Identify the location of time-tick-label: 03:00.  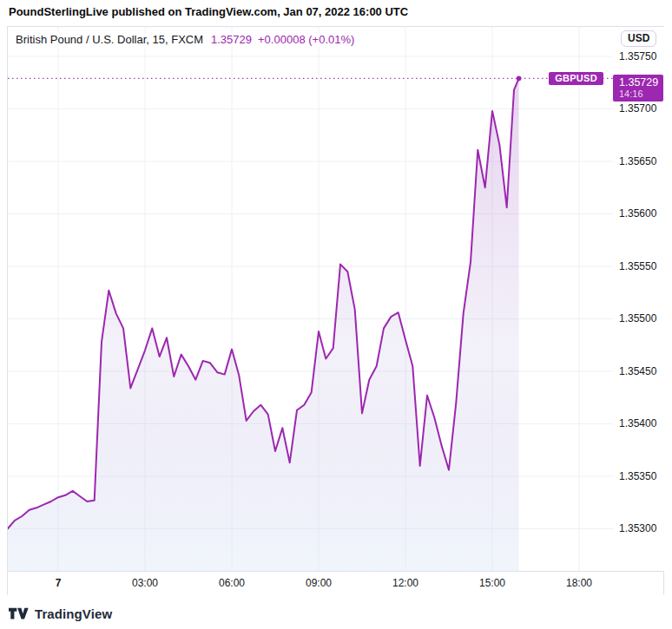
(145, 583).